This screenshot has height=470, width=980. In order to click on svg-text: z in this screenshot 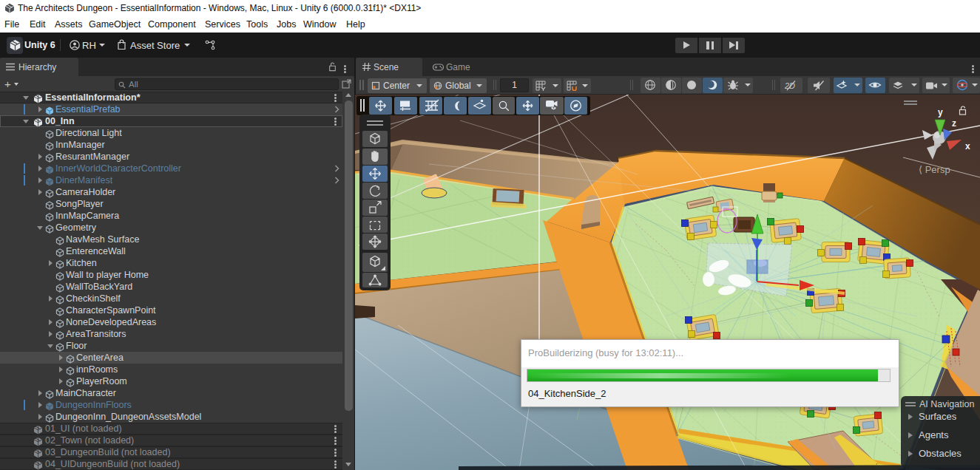, I will do `click(954, 123)`.